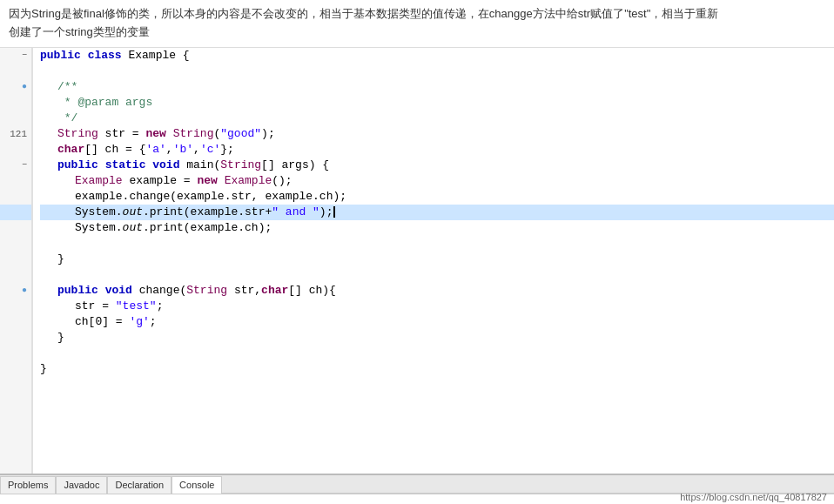  What do you see at coordinates (16, 165) in the screenshot?
I see `gutter-main-collapse: −` at bounding box center [16, 165].